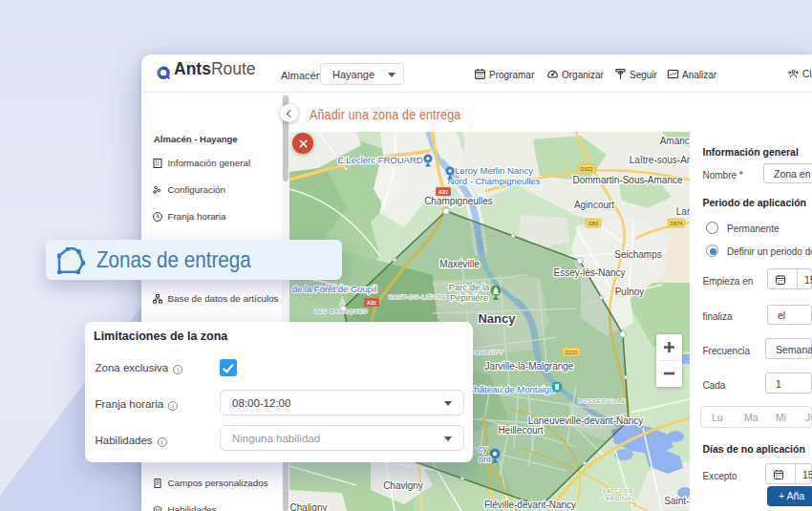  What do you see at coordinates (587, 169) in the screenshot?
I see `svg-text: D322` at bounding box center [587, 169].